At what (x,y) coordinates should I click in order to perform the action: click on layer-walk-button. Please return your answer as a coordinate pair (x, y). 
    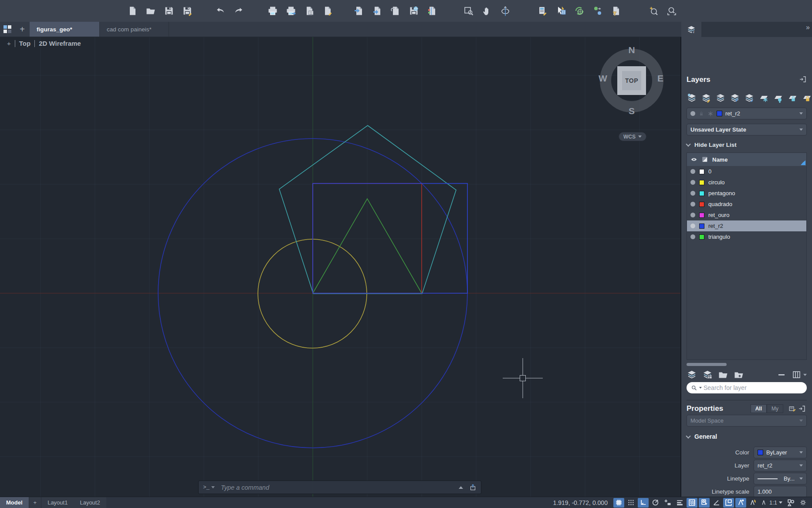
    Looking at the image, I should click on (692, 98).